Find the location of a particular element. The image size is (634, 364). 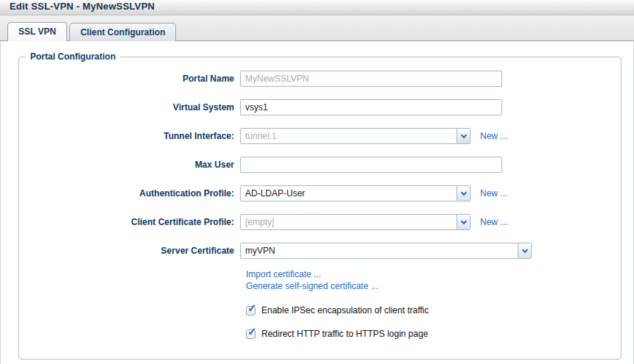

portal-name-row: Portal Name is located at coordinates (320, 79).